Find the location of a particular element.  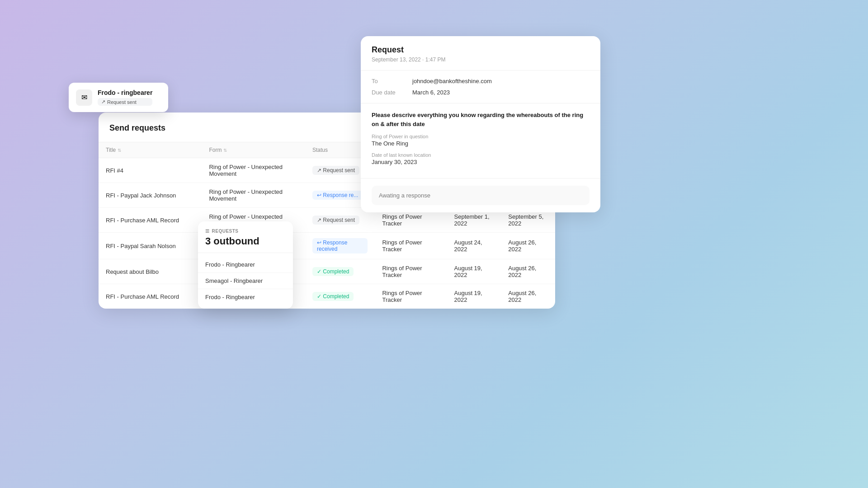

popup-panel: ☰ REQUESTS 3 outbound Frodo - Ringbearer… is located at coordinates (245, 265).